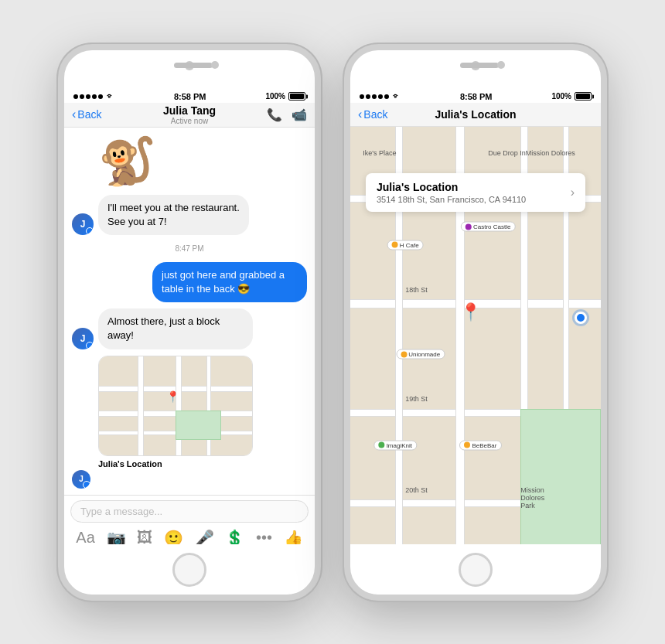  I want to click on label-ikes: Ike's Place, so click(379, 153).